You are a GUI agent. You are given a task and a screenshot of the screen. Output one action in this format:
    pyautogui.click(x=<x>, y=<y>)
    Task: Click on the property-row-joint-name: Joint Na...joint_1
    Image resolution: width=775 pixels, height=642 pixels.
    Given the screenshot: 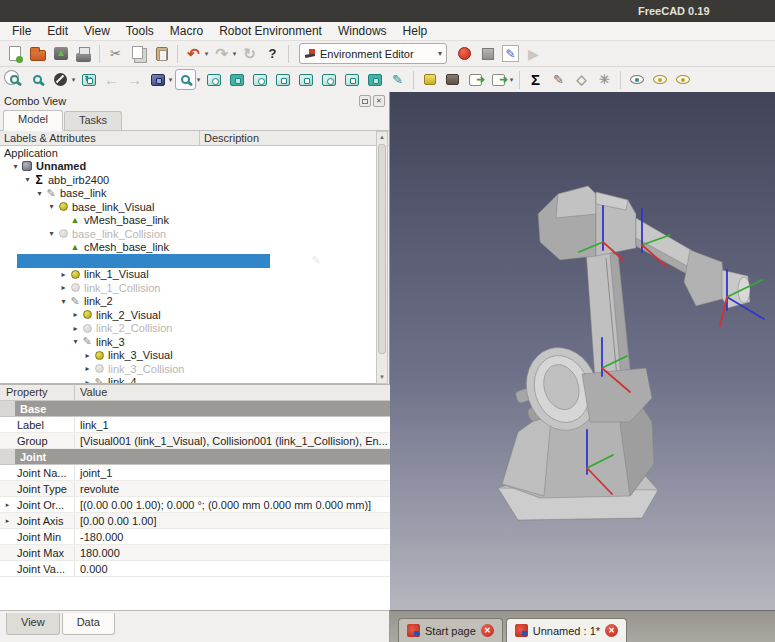 What is the action you would take?
    pyautogui.click(x=195, y=473)
    